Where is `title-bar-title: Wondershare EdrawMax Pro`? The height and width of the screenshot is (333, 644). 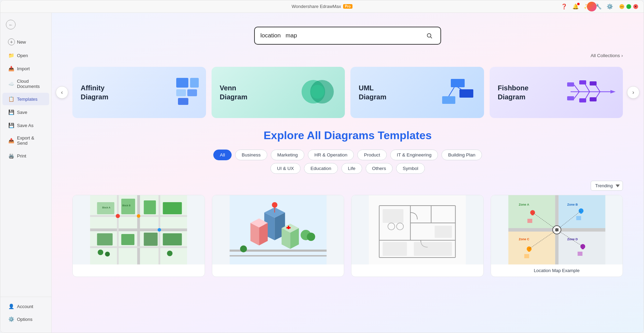 title-bar-title: Wondershare EdrawMax Pro is located at coordinates (322, 6).